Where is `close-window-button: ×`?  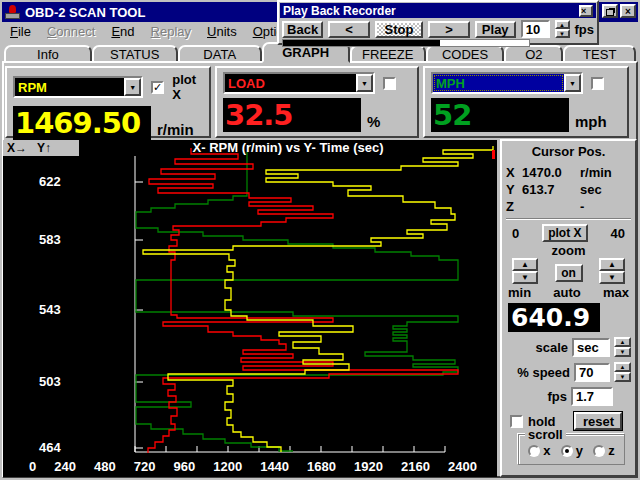 close-window-button: × is located at coordinates (628, 11).